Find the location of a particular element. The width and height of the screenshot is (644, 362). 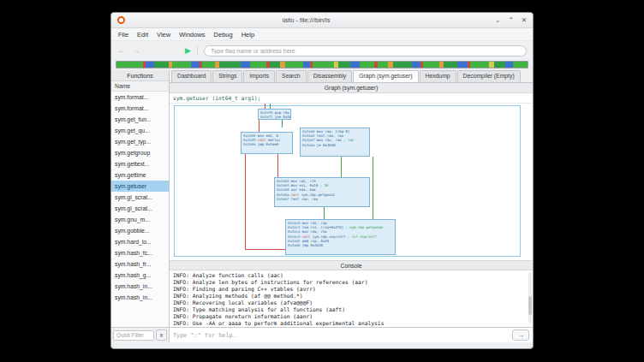

close-button: ✕ is located at coordinates (524, 21).